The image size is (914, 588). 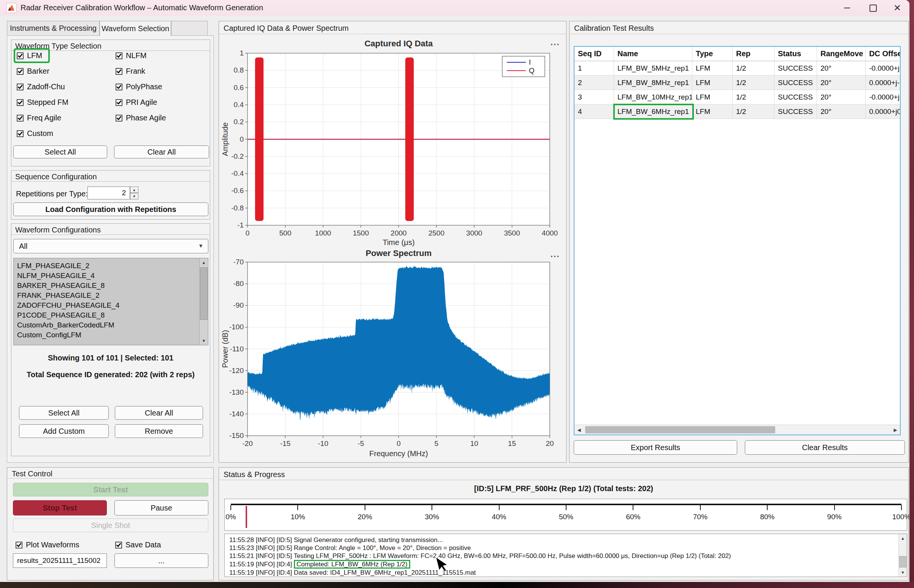 I want to click on single-shot-button: Single Shot, so click(x=111, y=525).